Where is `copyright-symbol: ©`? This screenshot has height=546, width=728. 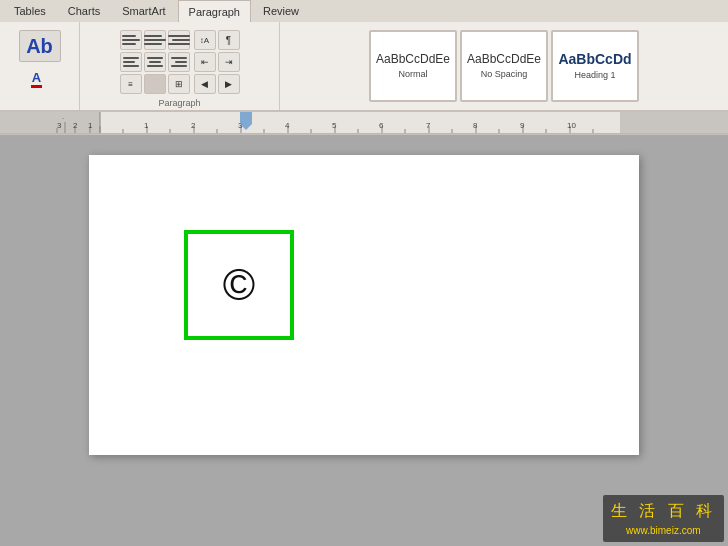 copyright-symbol: © is located at coordinates (239, 285).